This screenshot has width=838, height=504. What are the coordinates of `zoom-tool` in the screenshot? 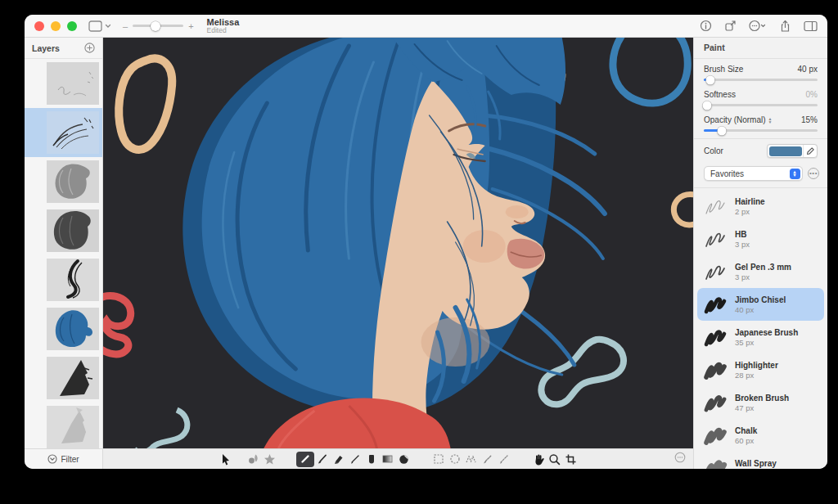 It's located at (555, 460).